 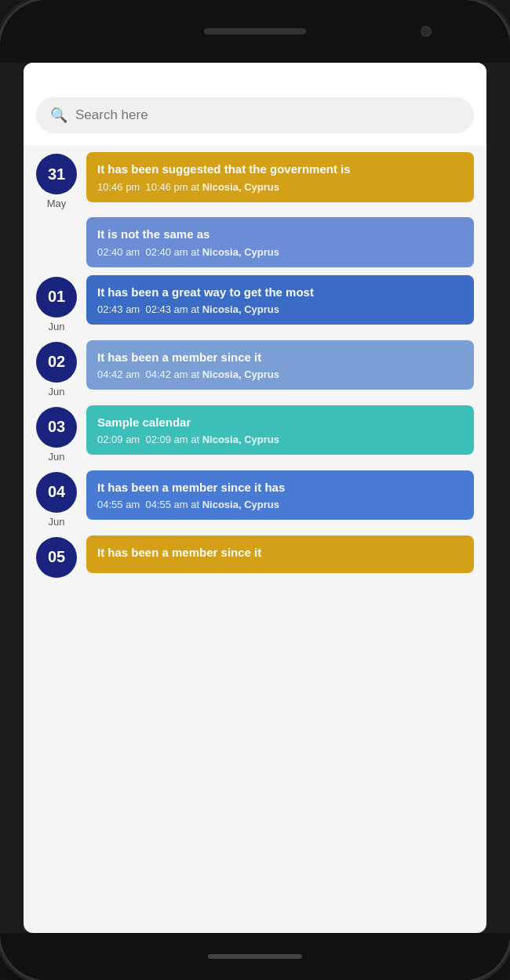 What do you see at coordinates (255, 304) in the screenshot?
I see `date-row: 01JunIt has been a great way to get the …` at bounding box center [255, 304].